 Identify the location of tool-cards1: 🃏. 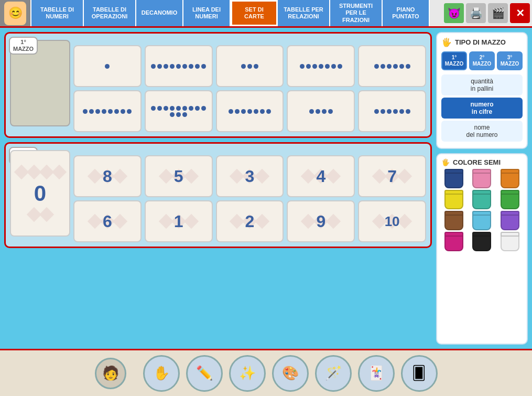
(376, 373).